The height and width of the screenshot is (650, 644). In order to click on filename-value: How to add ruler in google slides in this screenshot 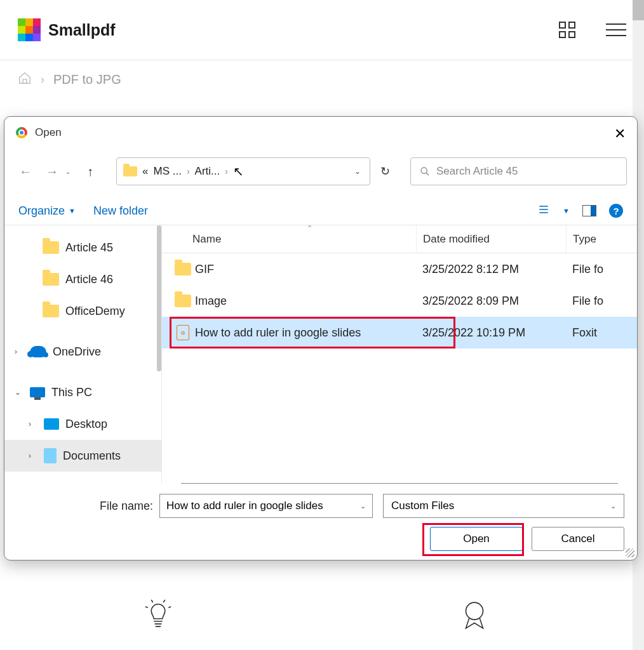, I will do `click(245, 506)`.